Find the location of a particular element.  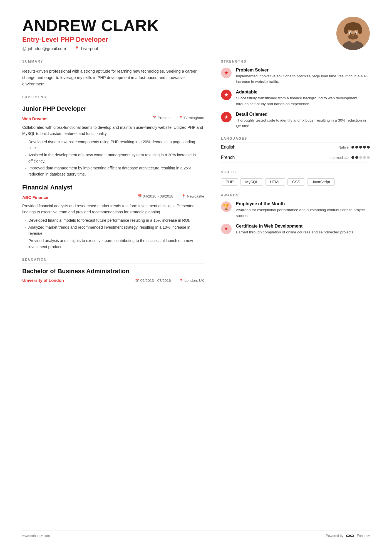

job-1-title: Junior PHP Developer is located at coordinates (113, 108).